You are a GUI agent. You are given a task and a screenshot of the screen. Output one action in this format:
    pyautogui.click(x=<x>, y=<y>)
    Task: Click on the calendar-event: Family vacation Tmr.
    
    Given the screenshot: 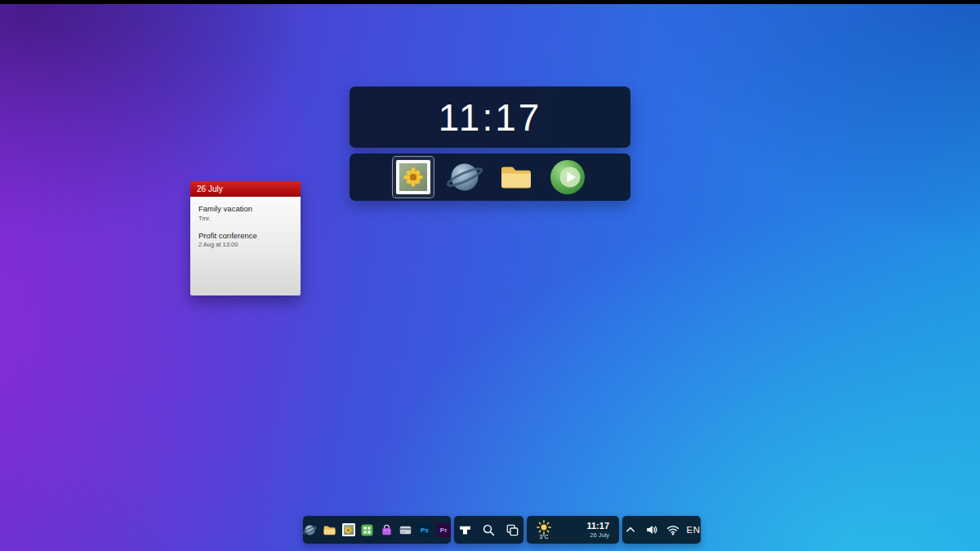 What is the action you would take?
    pyautogui.click(x=245, y=213)
    